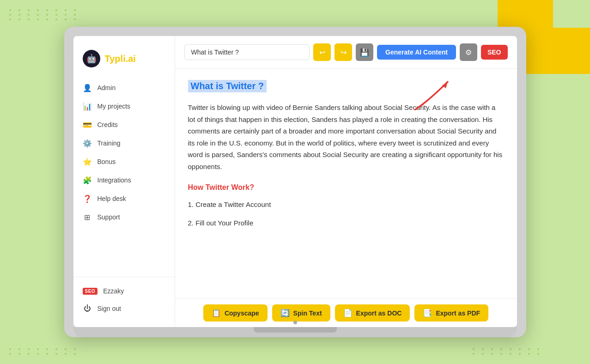 The width and height of the screenshot is (590, 364). What do you see at coordinates (417, 52) in the screenshot?
I see `generate-ai-content-button: Generate AI Content` at bounding box center [417, 52].